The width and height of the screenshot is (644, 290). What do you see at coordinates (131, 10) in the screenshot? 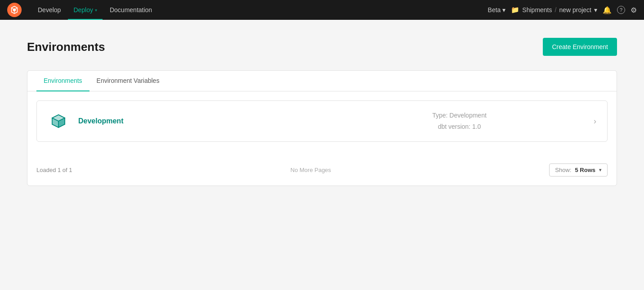
I see `nav-documentation: Documentation` at bounding box center [131, 10].